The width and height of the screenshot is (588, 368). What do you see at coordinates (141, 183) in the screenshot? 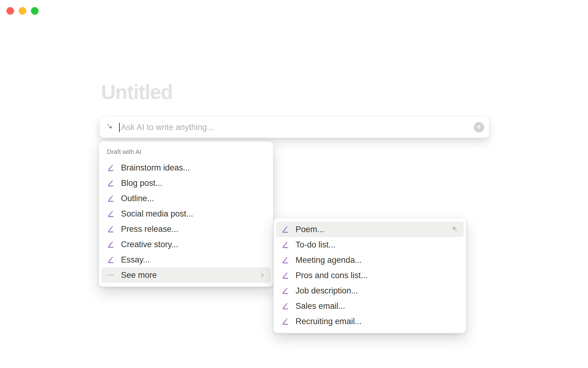
I see `menu-item-label: Blog post...` at bounding box center [141, 183].